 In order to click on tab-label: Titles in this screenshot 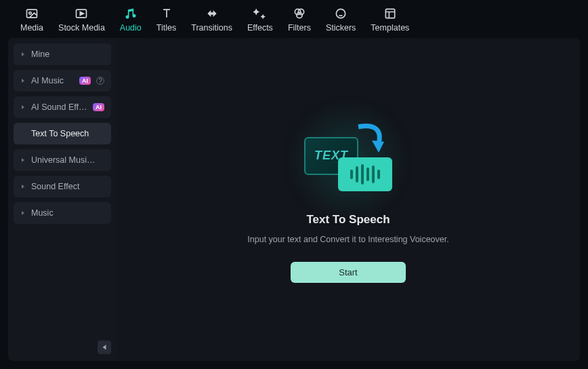, I will do `click(167, 28)`.